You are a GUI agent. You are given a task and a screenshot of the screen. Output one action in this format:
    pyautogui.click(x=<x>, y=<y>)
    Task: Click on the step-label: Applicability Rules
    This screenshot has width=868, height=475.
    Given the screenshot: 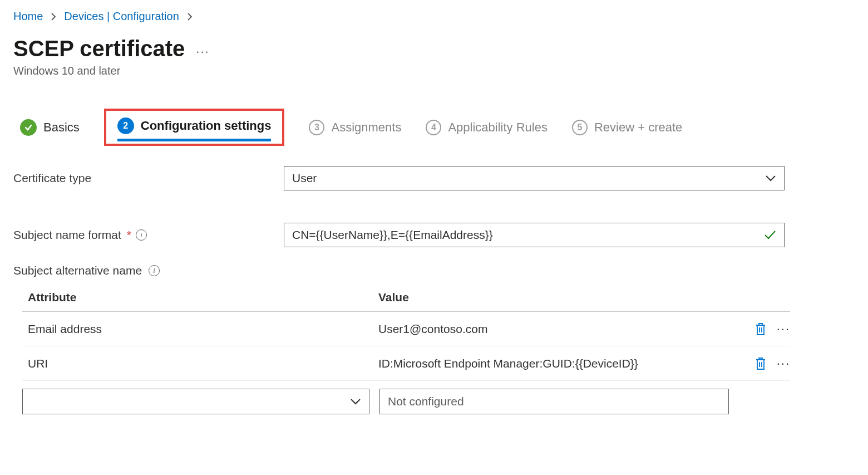 What is the action you would take?
    pyautogui.click(x=497, y=128)
    